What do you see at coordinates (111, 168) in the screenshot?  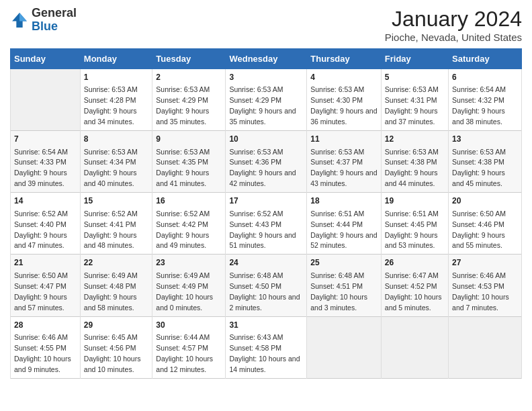 I see `day-info: Sunrise: 6:53 AMSunset: 4:34 PMDaylight:…` at bounding box center [111, 168].